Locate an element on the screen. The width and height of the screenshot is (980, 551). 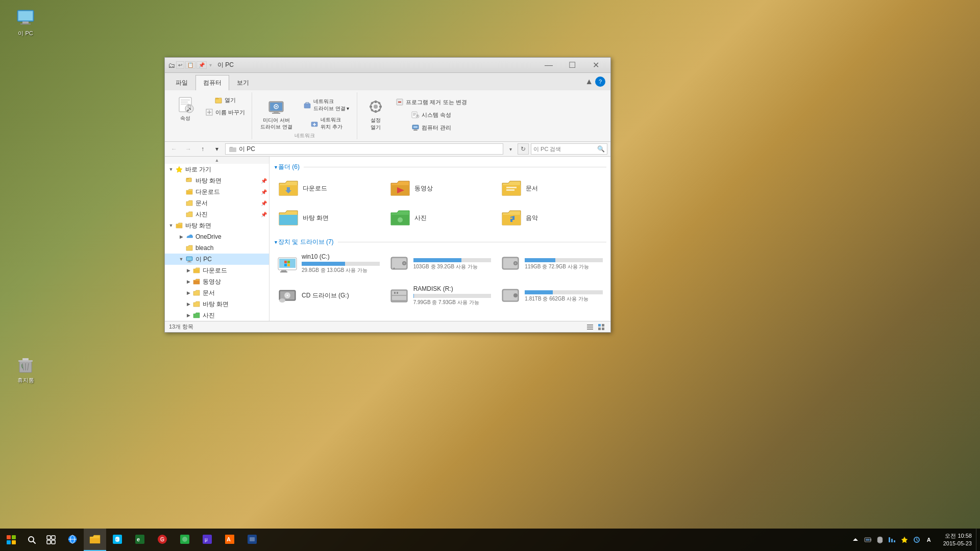
maximize-button: ☐ is located at coordinates (572, 65).